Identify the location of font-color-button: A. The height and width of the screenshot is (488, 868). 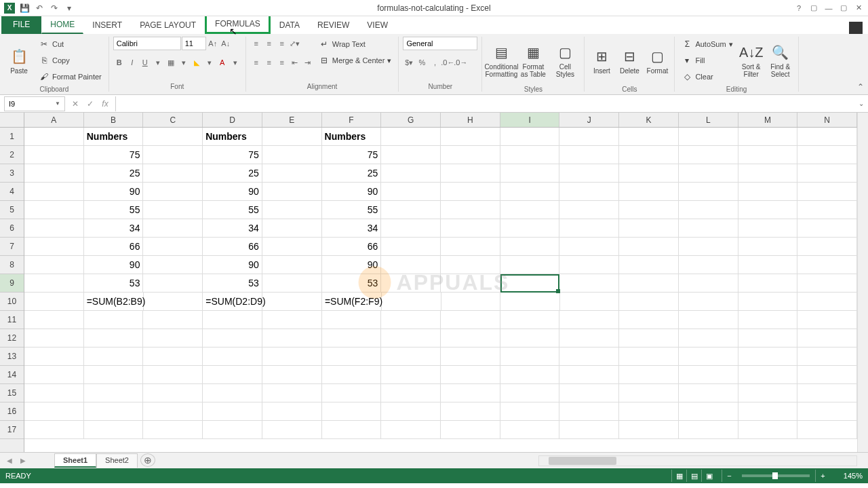
(222, 62).